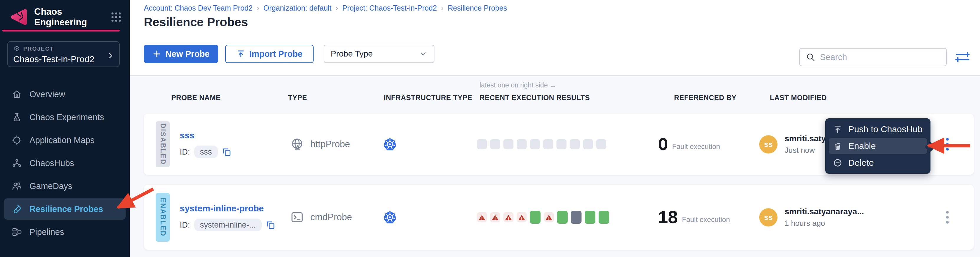 The height and width of the screenshot is (257, 980). I want to click on probe-name-link: sss, so click(205, 135).